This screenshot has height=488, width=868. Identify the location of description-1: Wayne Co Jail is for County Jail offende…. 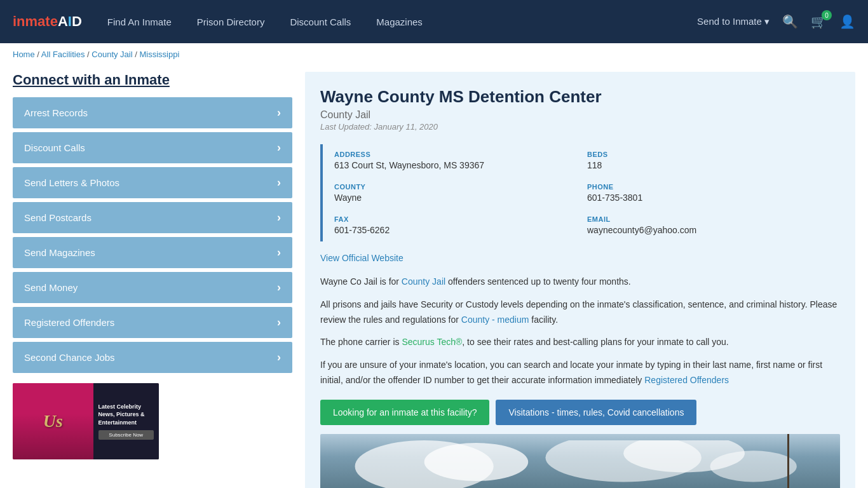
(580, 282).